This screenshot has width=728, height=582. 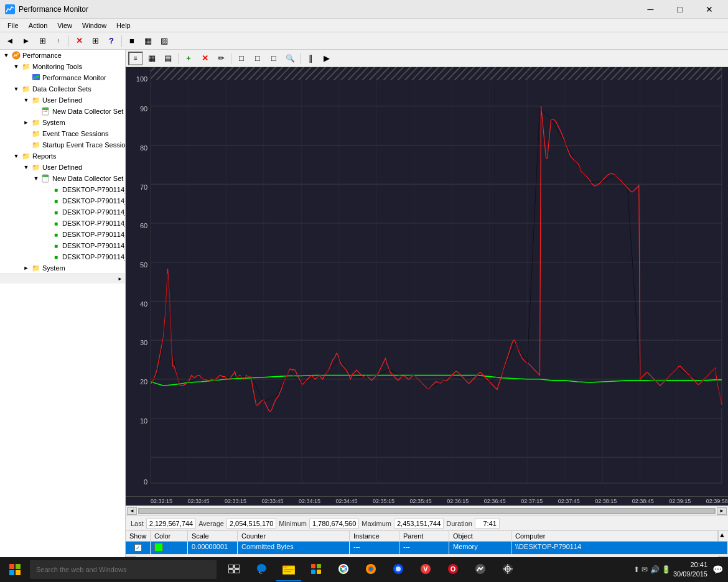 What do you see at coordinates (62, 268) in the screenshot?
I see `sidebar-item-system2: ► 📁 System` at bounding box center [62, 268].